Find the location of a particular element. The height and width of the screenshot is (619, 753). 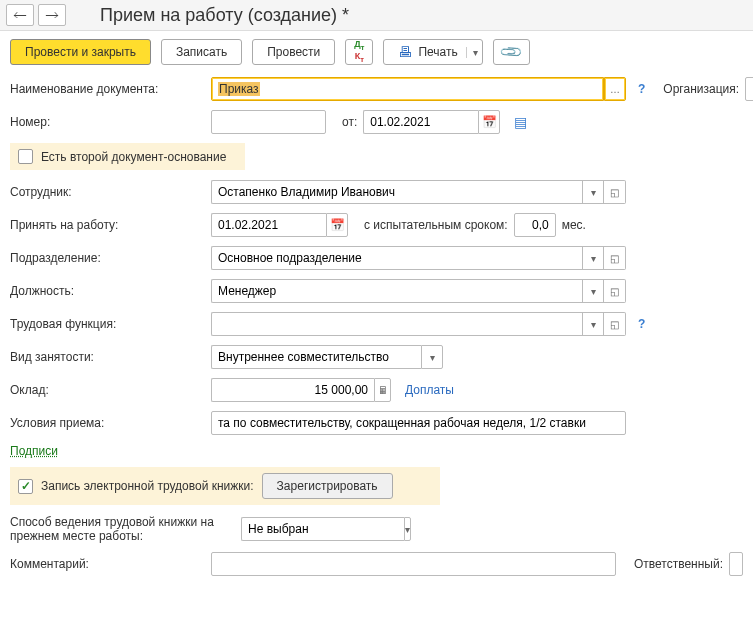

etk-checkbox is located at coordinates (26, 486).